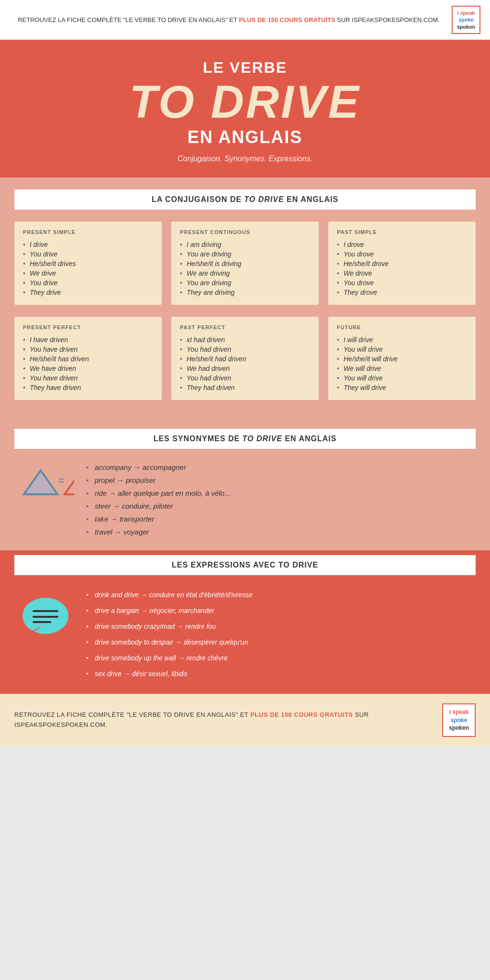  Describe the element at coordinates (402, 245) in the screenshot. I see `list-item: I drove` at that location.